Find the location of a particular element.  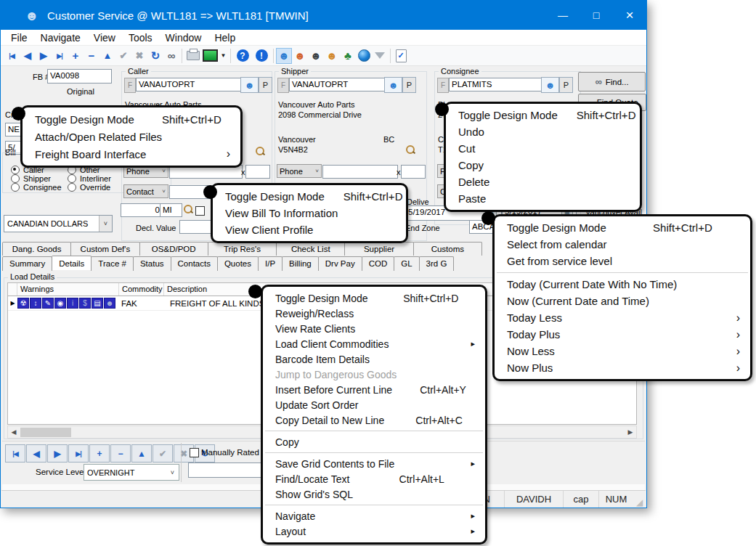

personnel-icon: ☻ is located at coordinates (332, 56).